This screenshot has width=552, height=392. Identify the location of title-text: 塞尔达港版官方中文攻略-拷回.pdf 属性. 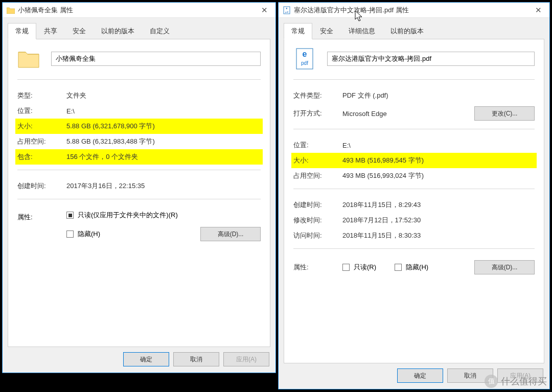
(410, 10).